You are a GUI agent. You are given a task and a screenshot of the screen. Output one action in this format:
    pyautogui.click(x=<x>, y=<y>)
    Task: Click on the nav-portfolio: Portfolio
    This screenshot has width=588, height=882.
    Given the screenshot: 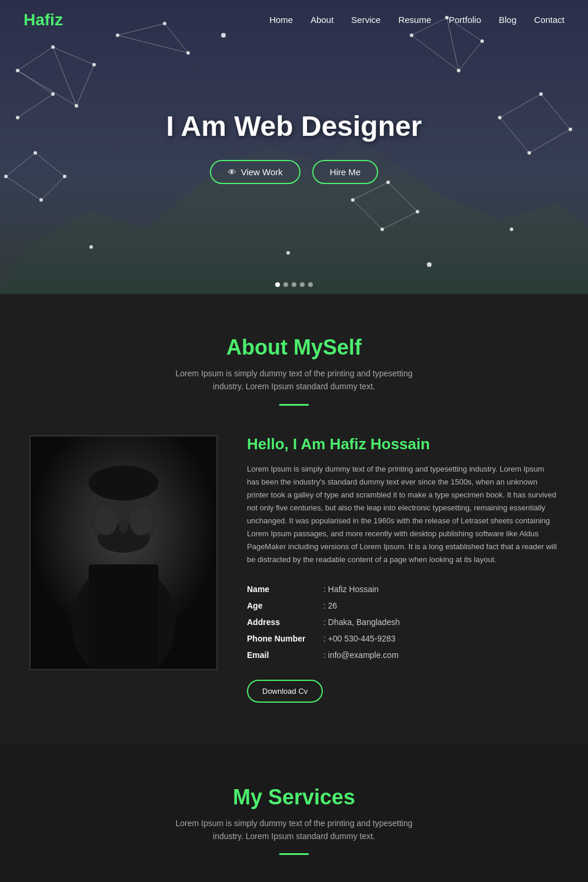 What is the action you would take?
    pyautogui.click(x=465, y=20)
    